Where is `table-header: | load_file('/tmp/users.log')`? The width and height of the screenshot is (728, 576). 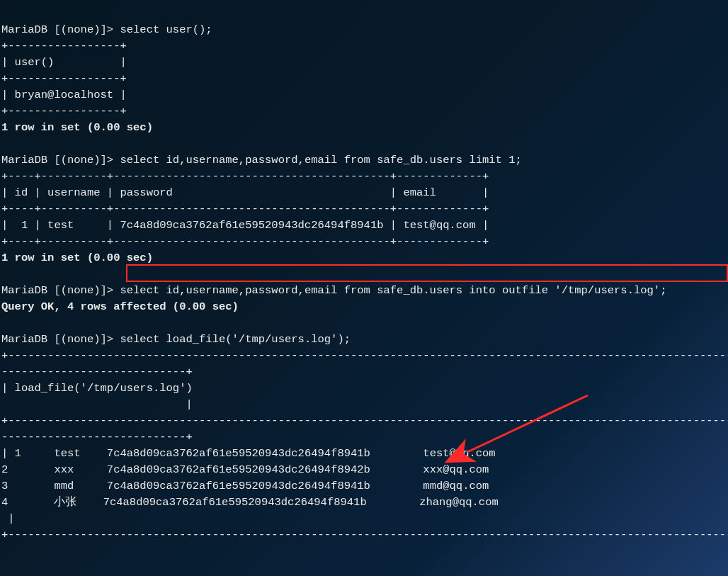
table-header: | load_file('/tmp/users.log') is located at coordinates (97, 388).